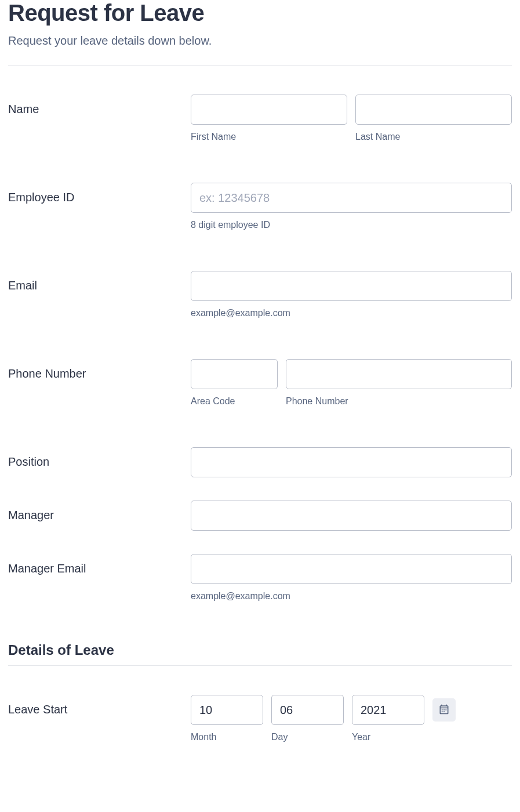 Image resolution: width=520 pixels, height=812 pixels. Describe the element at coordinates (269, 110) in the screenshot. I see `first-name-input` at that location.